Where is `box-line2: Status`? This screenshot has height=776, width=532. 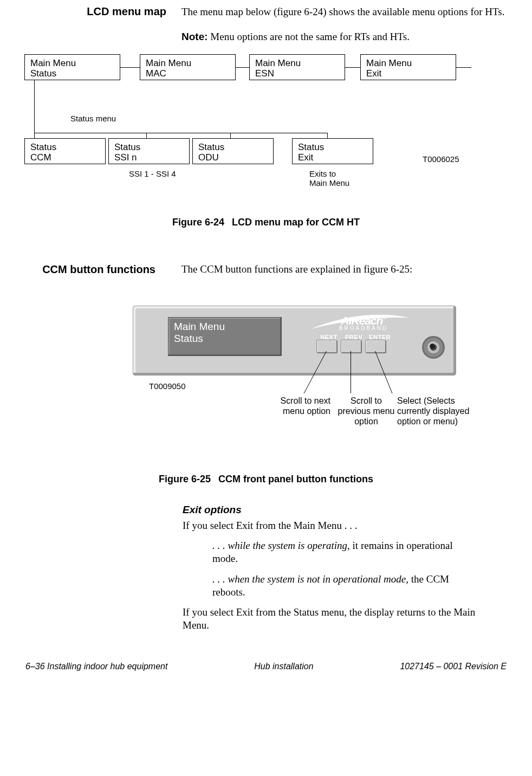 box-line2: Status is located at coordinates (73, 74).